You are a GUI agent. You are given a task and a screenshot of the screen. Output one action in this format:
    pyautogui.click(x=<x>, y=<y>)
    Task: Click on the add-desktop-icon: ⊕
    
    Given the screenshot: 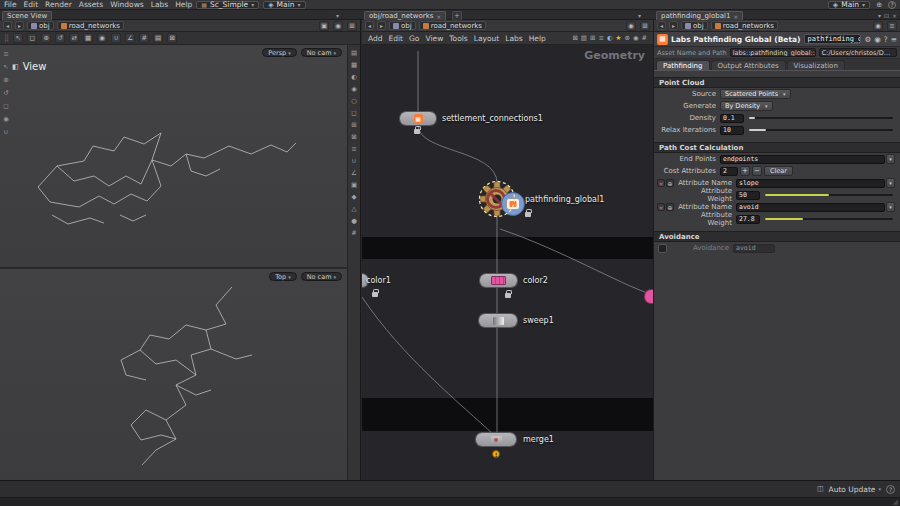 What is the action you would take?
    pyautogui.click(x=879, y=5)
    